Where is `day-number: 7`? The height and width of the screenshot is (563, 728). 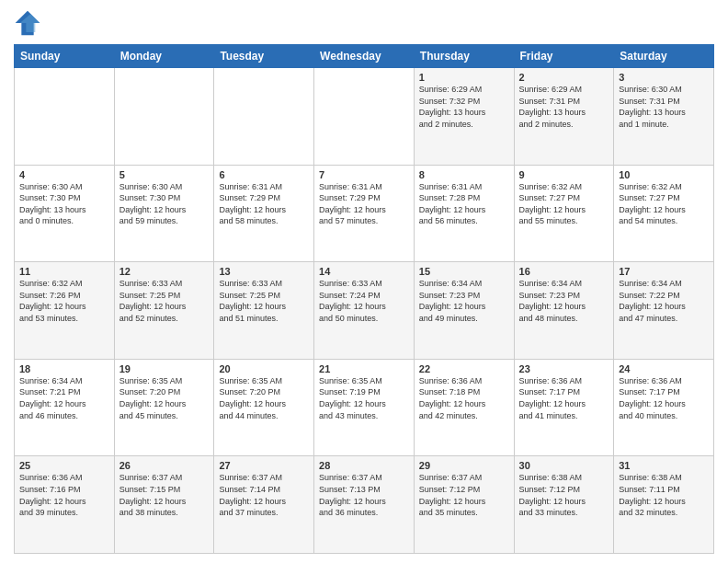
day-number: 7 is located at coordinates (364, 175).